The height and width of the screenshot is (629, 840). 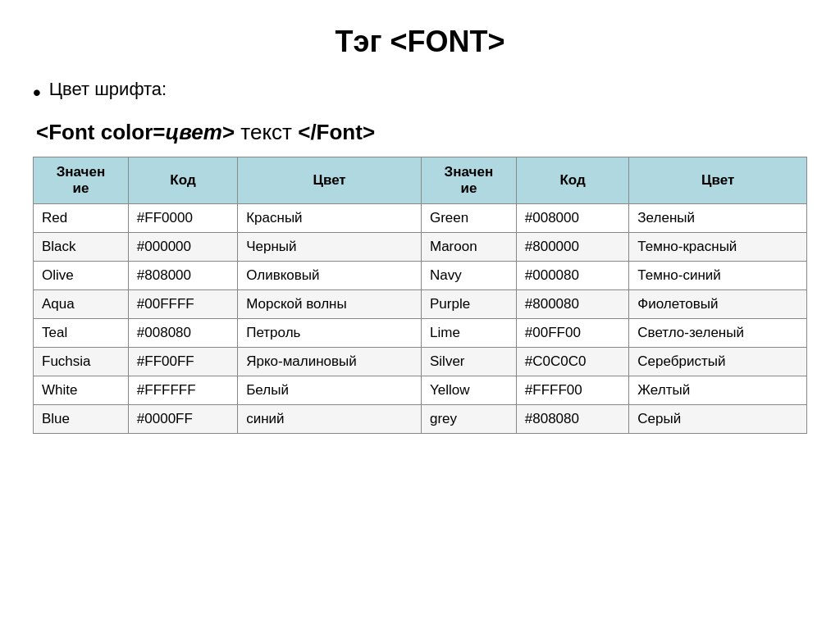 I want to click on table-cell: Серебристый, so click(x=719, y=361).